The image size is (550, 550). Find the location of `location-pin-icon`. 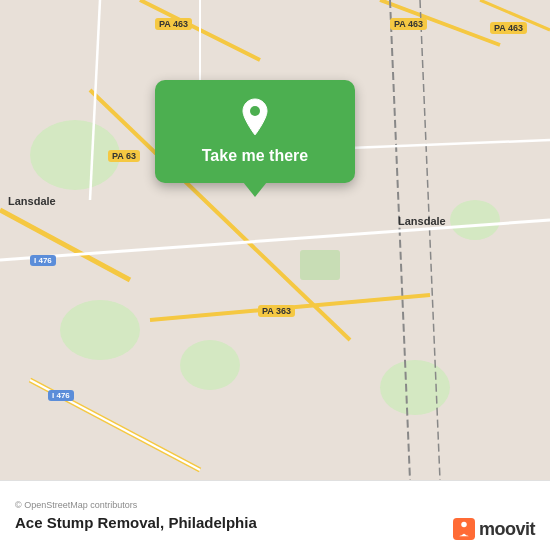

location-pin-icon is located at coordinates (255, 117).